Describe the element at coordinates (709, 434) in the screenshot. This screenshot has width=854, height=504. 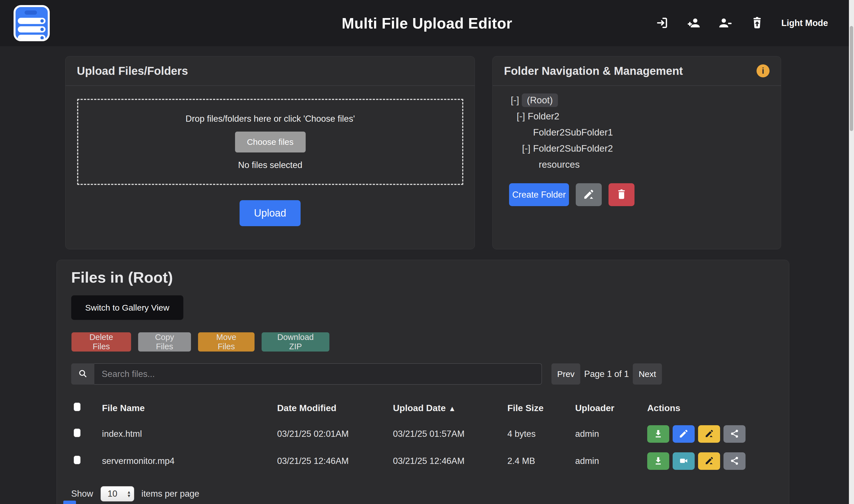
I see `rename-icon` at that location.